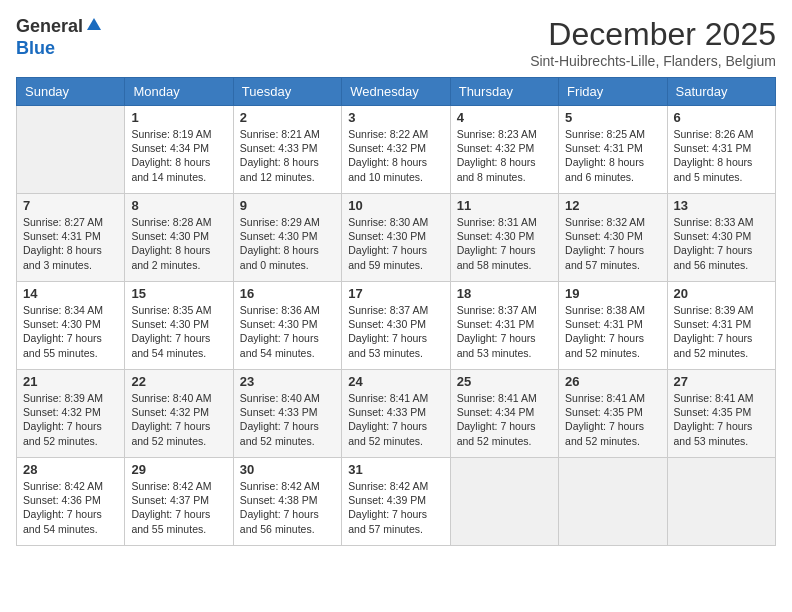 The height and width of the screenshot is (612, 792). What do you see at coordinates (396, 92) in the screenshot?
I see `weekday-header-wednesday: Wednesday` at bounding box center [396, 92].